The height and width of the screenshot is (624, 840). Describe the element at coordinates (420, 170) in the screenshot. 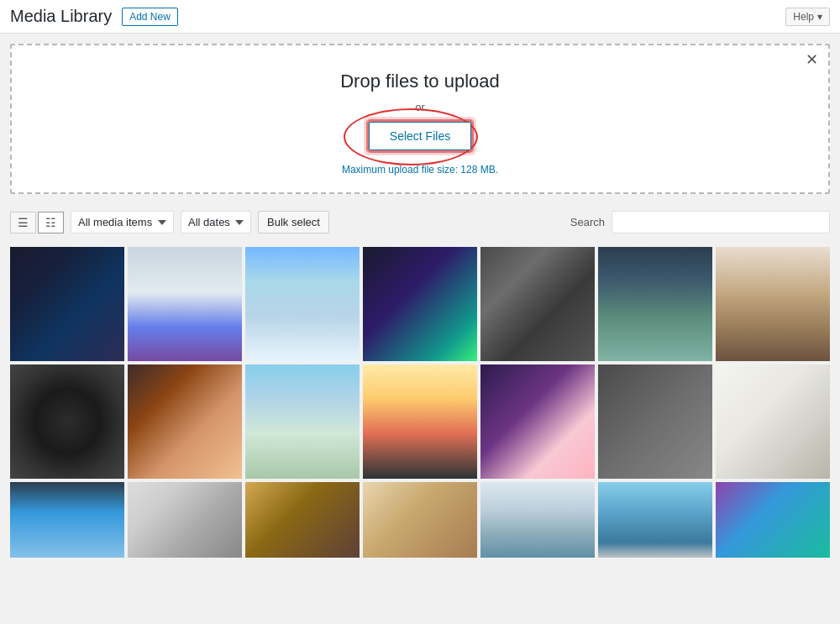

I see `upload-max-size: Maximum upload file size: 128 MB.` at that location.